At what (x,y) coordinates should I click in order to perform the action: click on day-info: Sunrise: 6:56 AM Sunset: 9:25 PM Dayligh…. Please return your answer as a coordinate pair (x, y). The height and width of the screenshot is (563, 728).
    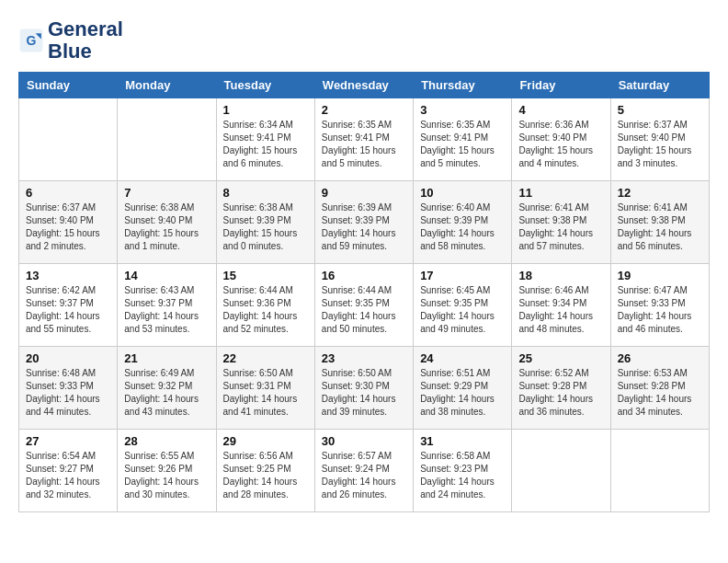
    Looking at the image, I should click on (266, 476).